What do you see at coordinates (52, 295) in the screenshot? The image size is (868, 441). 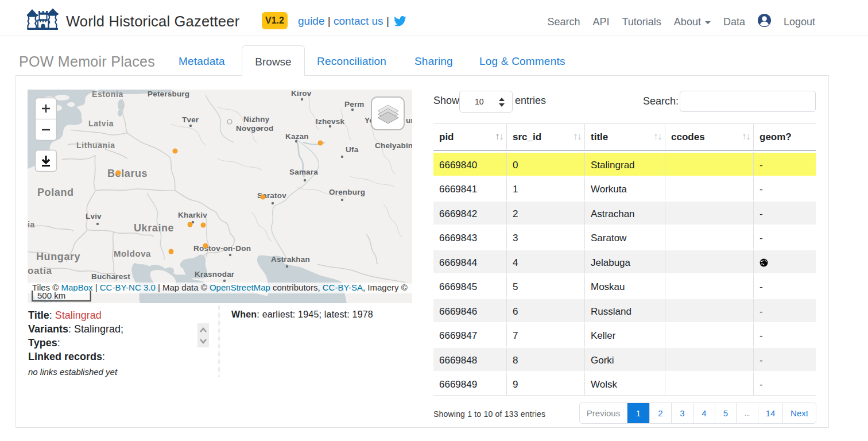 I see `svg-text: 500 km` at bounding box center [52, 295].